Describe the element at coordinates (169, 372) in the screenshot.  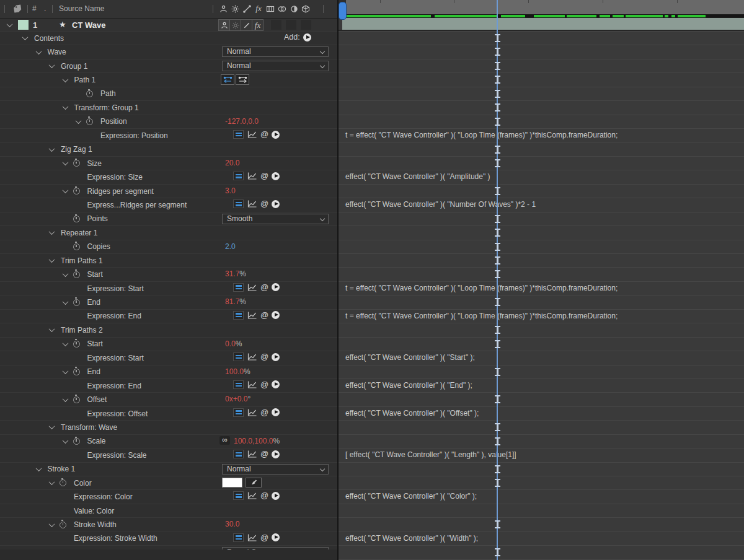
I see `property-row: End100.0%` at that location.